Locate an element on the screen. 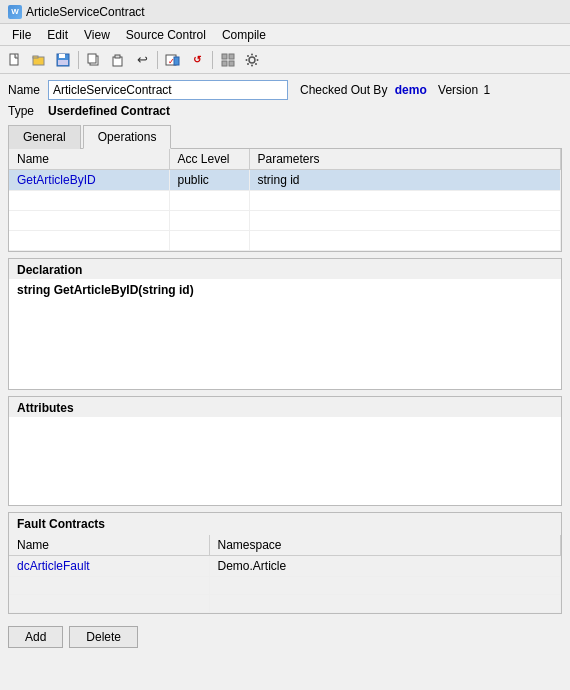 The height and width of the screenshot is (690, 570). tab-operations: Operations is located at coordinates (128, 137).